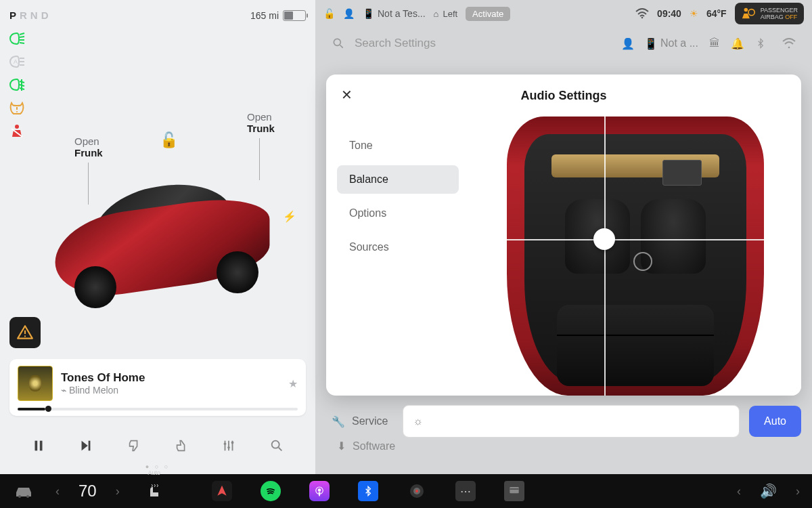 The width and height of the screenshot is (812, 508). I want to click on brightness-auto-button: Auto, so click(775, 421).